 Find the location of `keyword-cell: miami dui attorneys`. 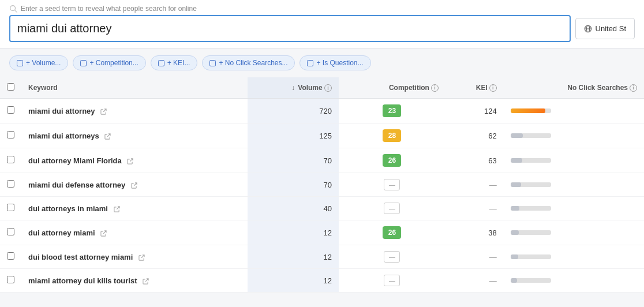

keyword-cell: miami dui attorneys is located at coordinates (134, 136).